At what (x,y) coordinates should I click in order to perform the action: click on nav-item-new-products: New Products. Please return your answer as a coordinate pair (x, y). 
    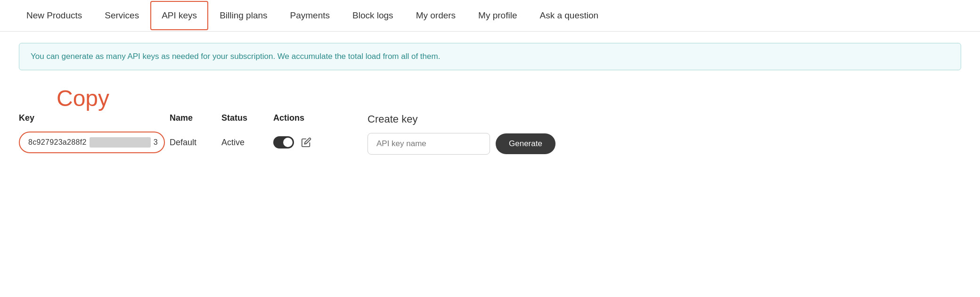
    Looking at the image, I should click on (54, 16).